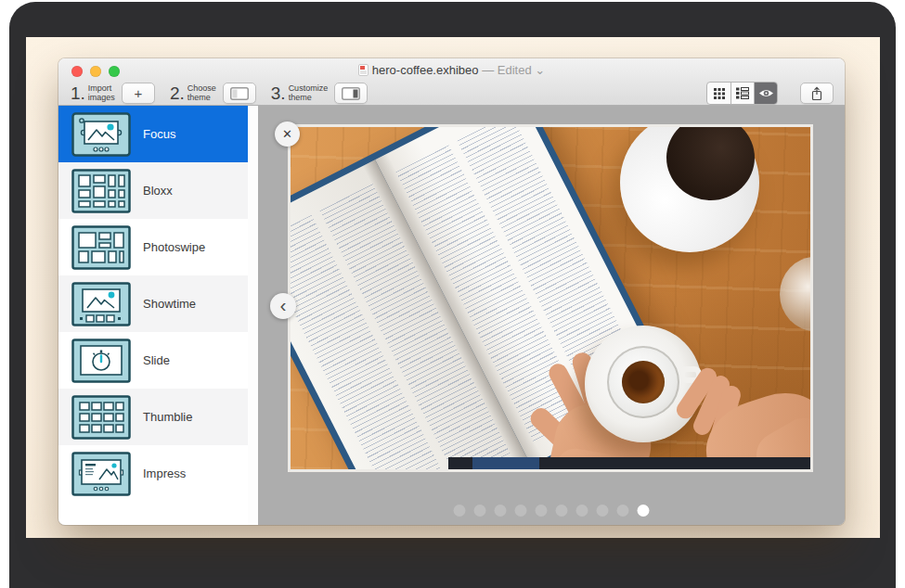  Describe the element at coordinates (153, 417) in the screenshot. I see `sidebar-item-thumblie: Thumblie` at that location.